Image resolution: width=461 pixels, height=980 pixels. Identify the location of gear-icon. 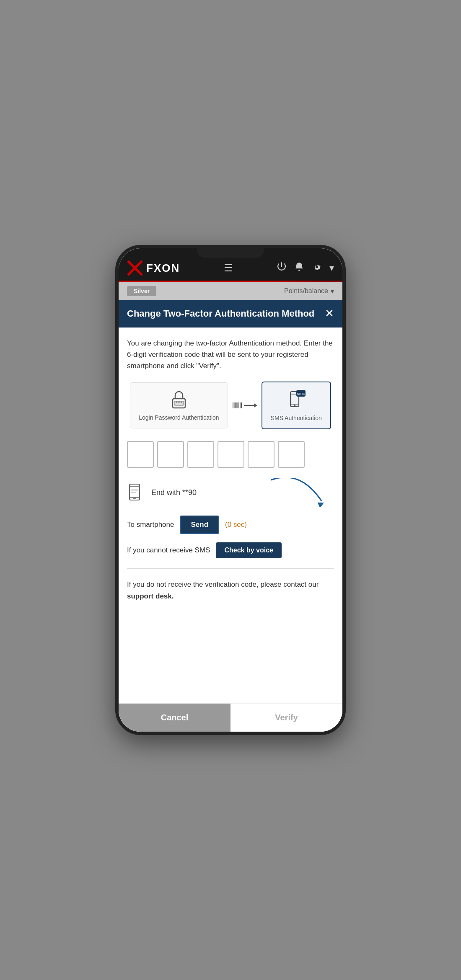
(317, 268).